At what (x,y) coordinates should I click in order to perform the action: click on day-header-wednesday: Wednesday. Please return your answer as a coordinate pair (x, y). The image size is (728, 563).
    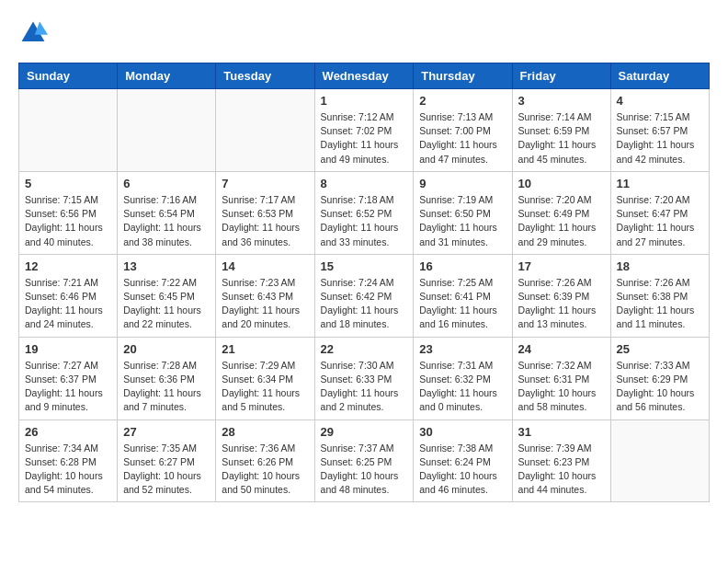
    Looking at the image, I should click on (364, 76).